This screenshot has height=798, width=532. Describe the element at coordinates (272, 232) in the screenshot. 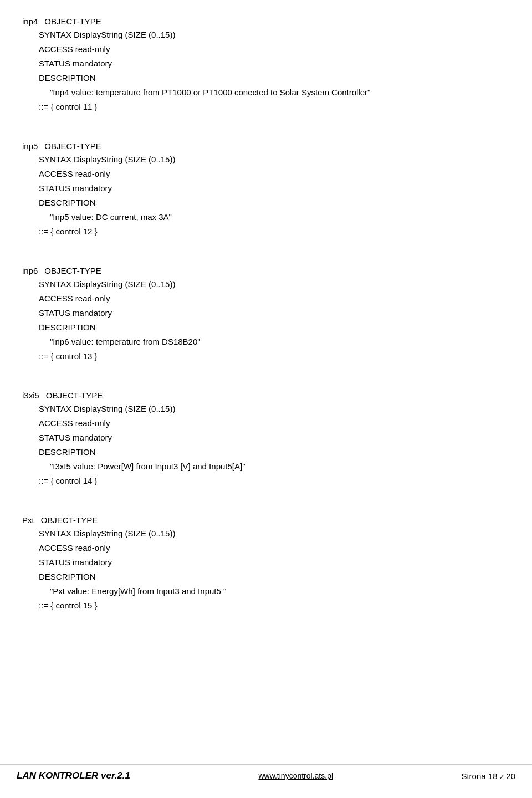

I see `assign-line: ::= { control 12 }` at that location.